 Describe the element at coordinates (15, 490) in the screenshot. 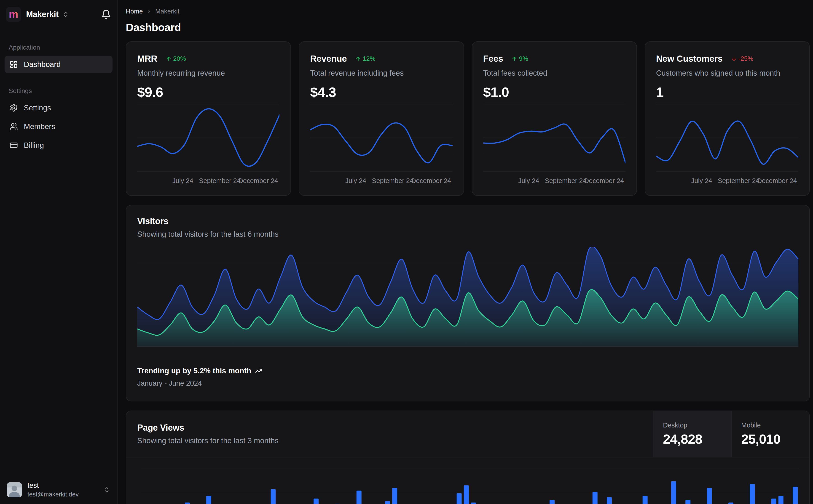

I see `user-avatar` at that location.